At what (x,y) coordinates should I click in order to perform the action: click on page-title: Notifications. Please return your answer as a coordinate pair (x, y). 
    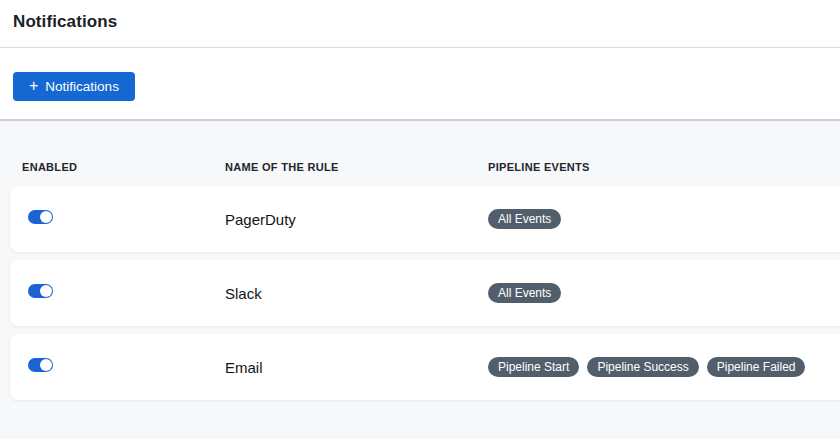
    Looking at the image, I should click on (420, 22).